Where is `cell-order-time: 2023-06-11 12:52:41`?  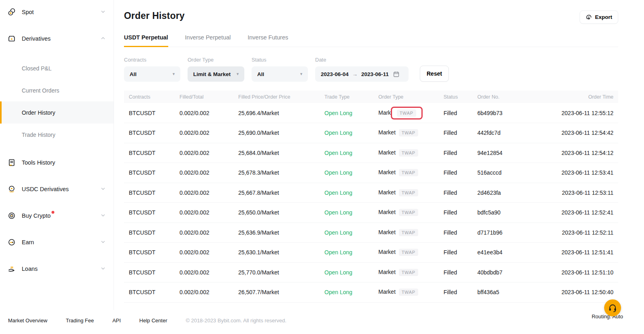
cell-order-time: 2023-06-11 12:52:41 is located at coordinates (580, 213).